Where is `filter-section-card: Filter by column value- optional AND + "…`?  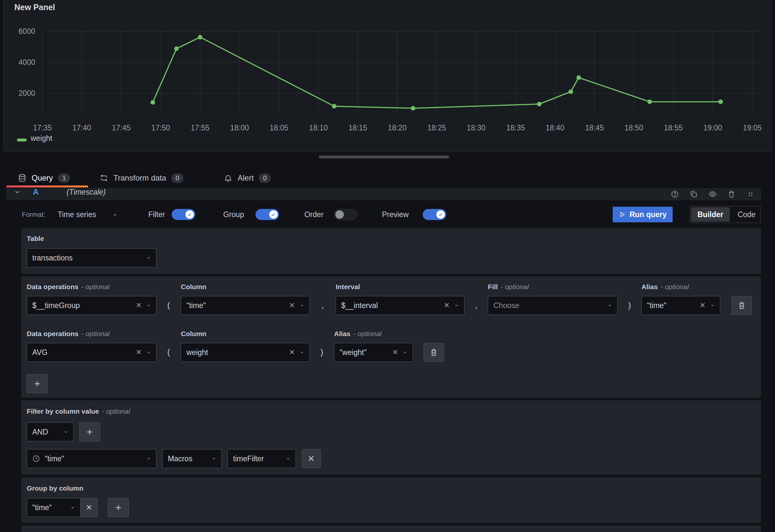 filter-section-card: Filter by column value- optional AND + "… is located at coordinates (391, 438).